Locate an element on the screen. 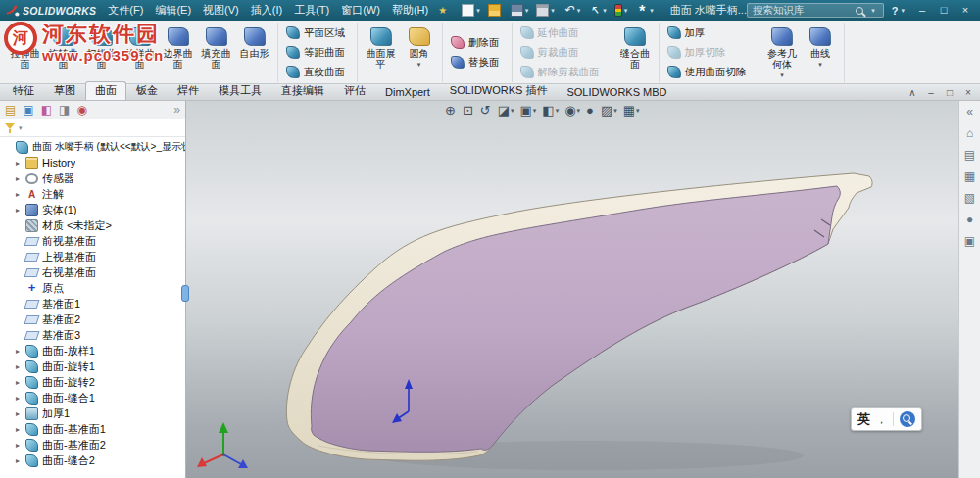 The image size is (980, 478). tree-item: ▸ 曲面-缝合2 is located at coordinates (94, 460).